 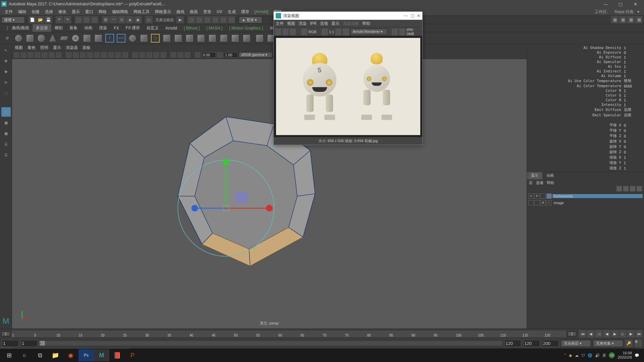 What do you see at coordinates (106, 20) in the screenshot?
I see `snap-grid-icon: ⊞` at bounding box center [106, 20].